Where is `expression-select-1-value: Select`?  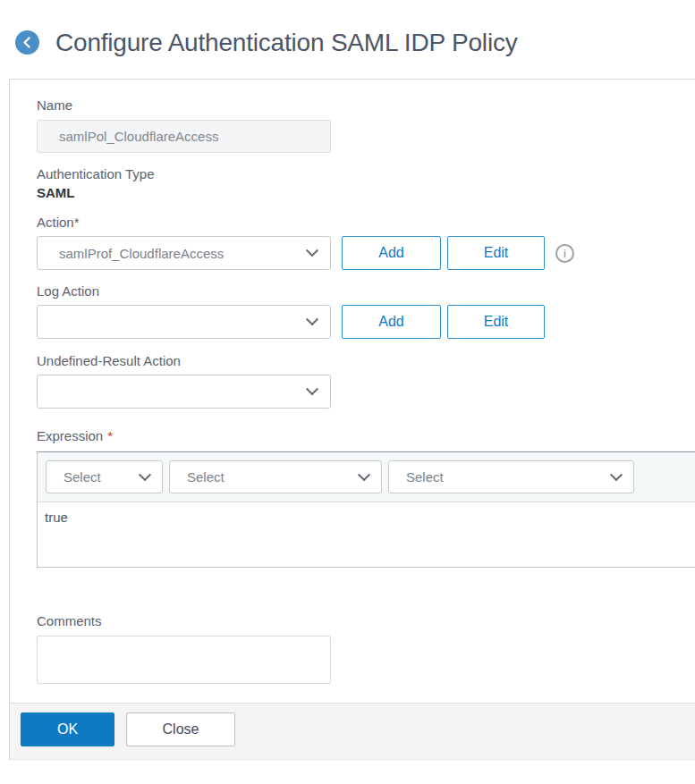
expression-select-1-value: Select is located at coordinates (82, 477).